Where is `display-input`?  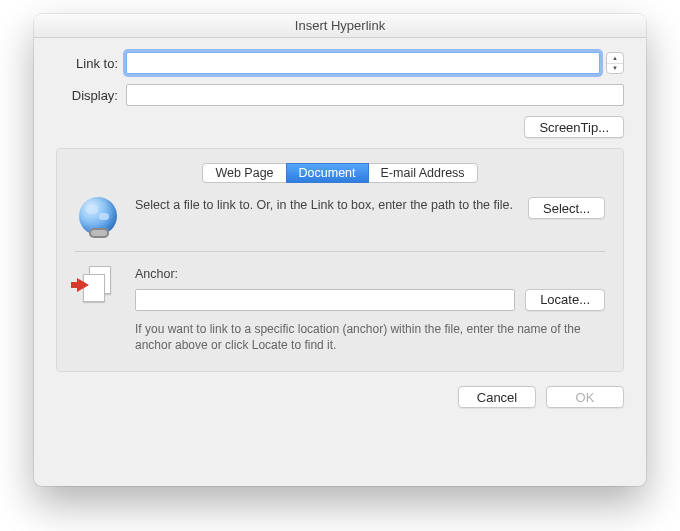
display-input is located at coordinates (375, 95).